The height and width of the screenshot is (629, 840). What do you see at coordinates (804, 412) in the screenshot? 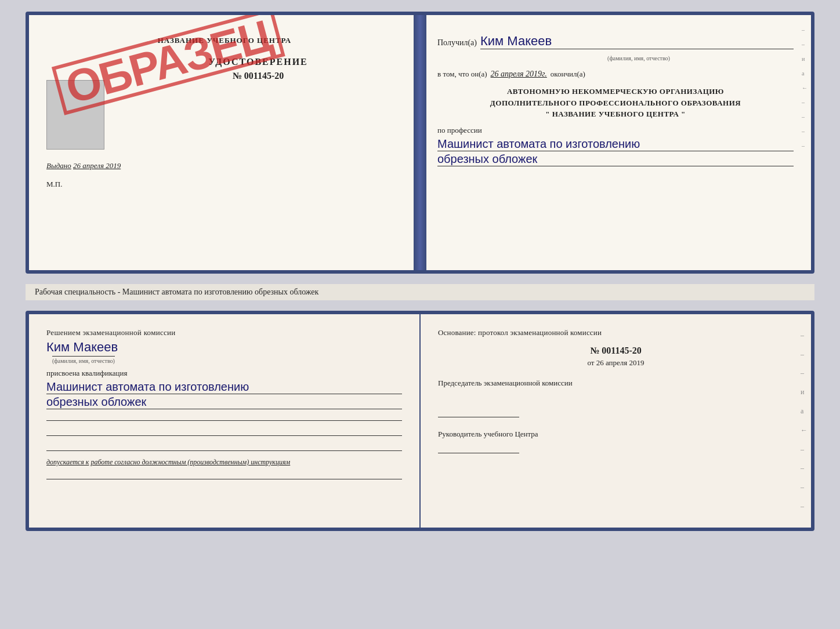
I see `dash-letter-a: а` at bounding box center [804, 412].